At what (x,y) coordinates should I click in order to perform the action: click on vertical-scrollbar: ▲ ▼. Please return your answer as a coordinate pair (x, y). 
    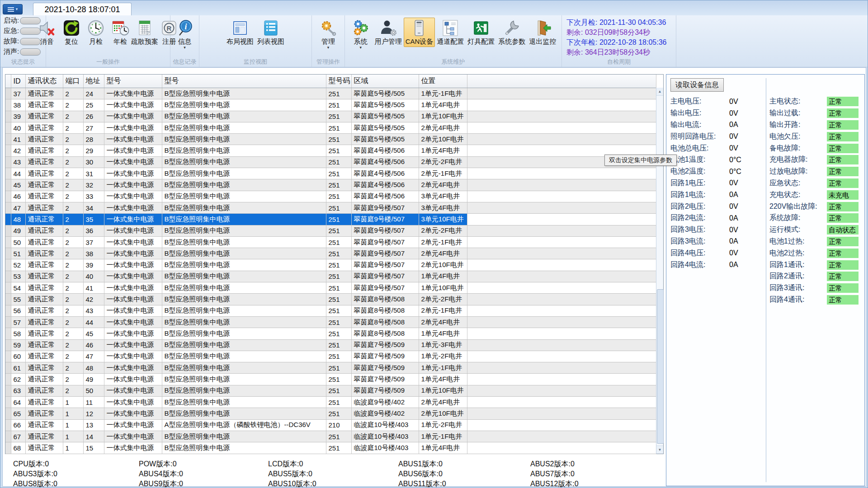
    Looking at the image, I should click on (660, 271).